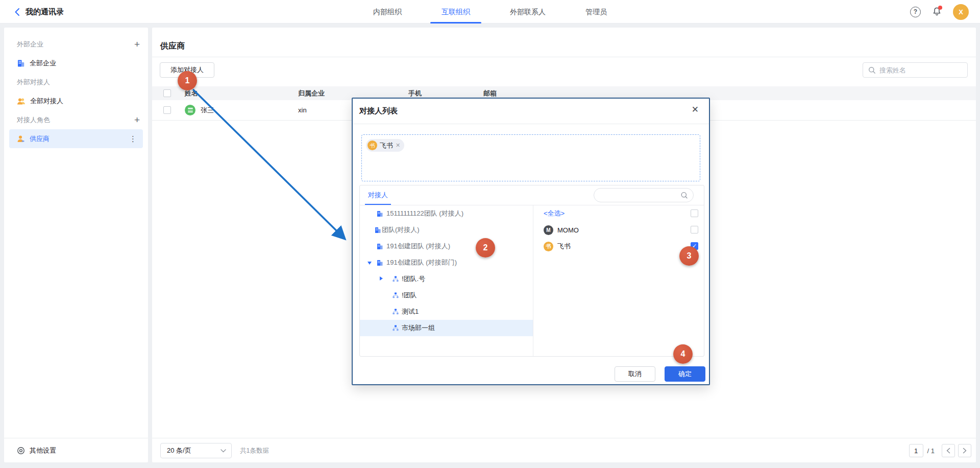 The width and height of the screenshot is (980, 468). Describe the element at coordinates (207, 110) in the screenshot. I see `cell-name: 张三` at that location.